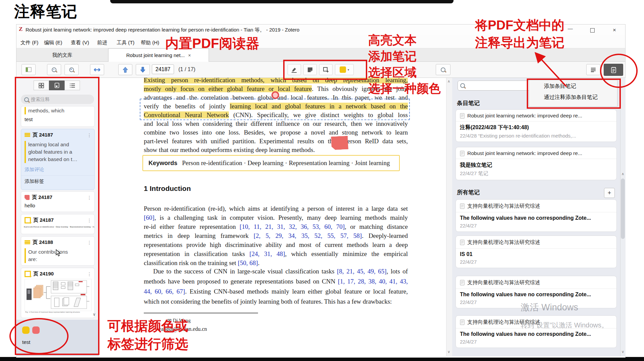  I want to click on tutorial-label-export-line1: 将PDF文档中的, so click(520, 25).